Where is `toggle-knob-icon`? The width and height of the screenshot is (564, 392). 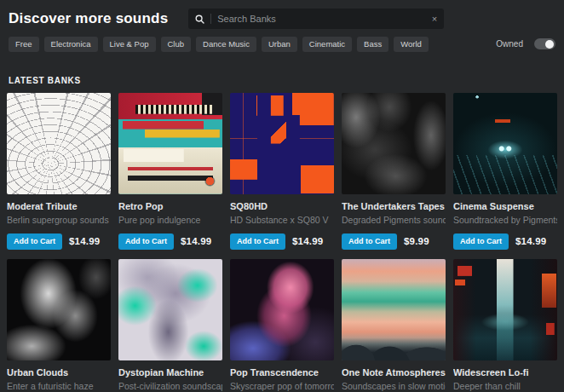 toggle-knob-icon is located at coordinates (550, 44).